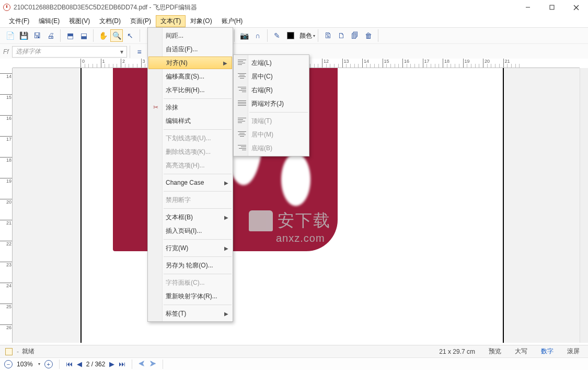 The height and width of the screenshot is (370, 588). I want to click on save-icon: 💾, so click(24, 36).